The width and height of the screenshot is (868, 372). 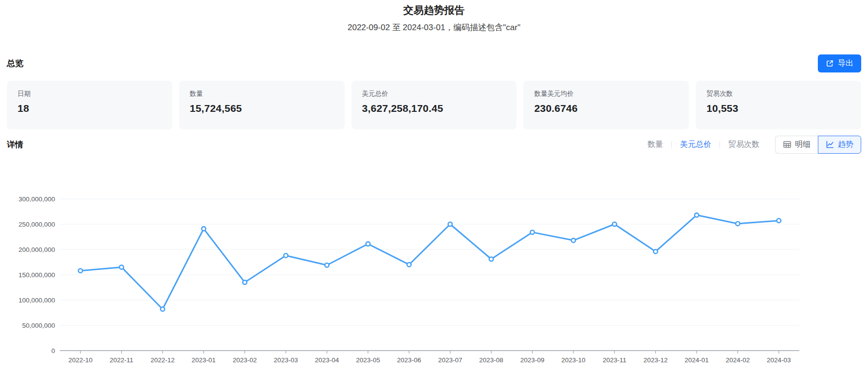 I want to click on page-title: 交易趋势报告, so click(x=434, y=10).